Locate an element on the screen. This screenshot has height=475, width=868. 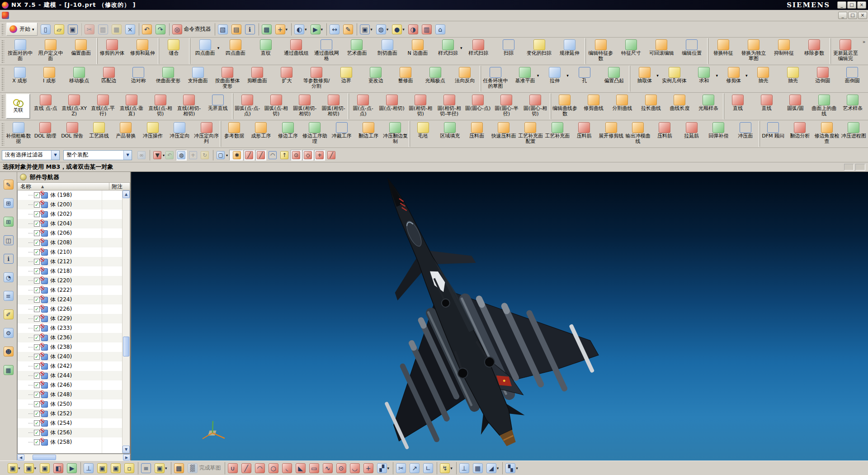
selection-bar-button: + is located at coordinates (193, 155).